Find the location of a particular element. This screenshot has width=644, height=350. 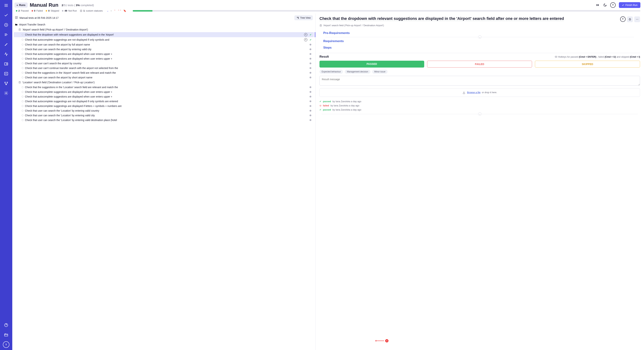

finish-run-button: Finish Run is located at coordinates (630, 5).